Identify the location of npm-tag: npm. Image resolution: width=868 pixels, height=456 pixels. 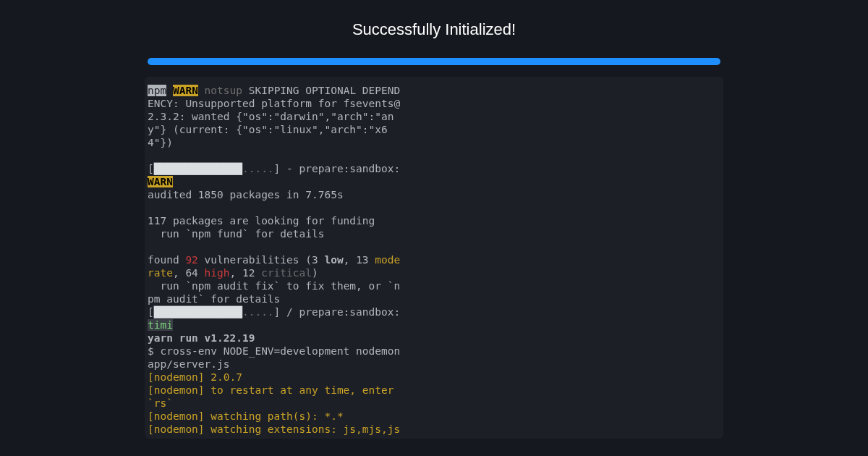
(157, 90).